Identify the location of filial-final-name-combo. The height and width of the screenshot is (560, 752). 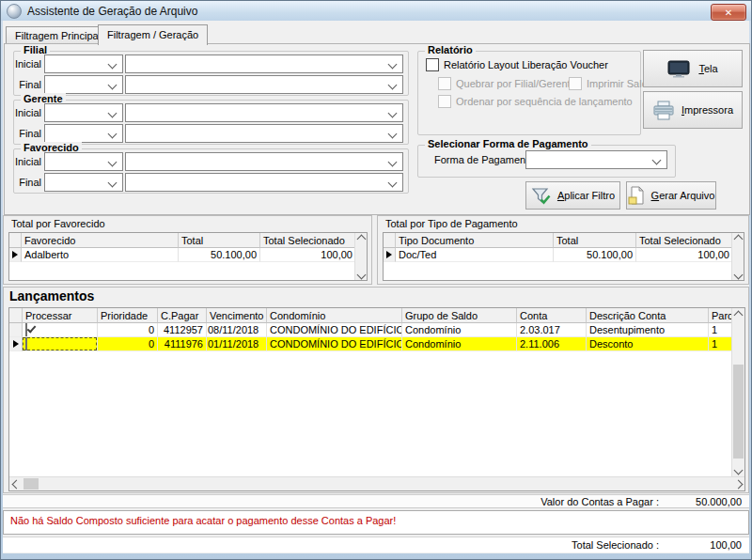
(264, 85).